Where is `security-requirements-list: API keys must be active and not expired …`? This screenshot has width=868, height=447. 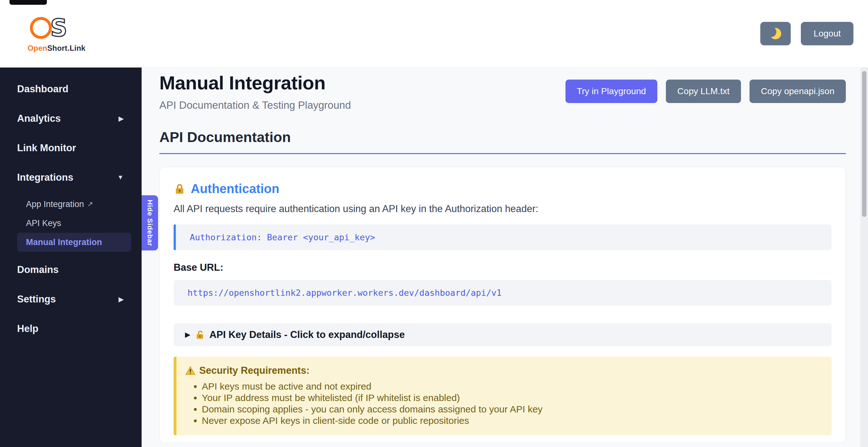
security-requirements-list: API keys must be active and not expired … is located at coordinates (503, 404).